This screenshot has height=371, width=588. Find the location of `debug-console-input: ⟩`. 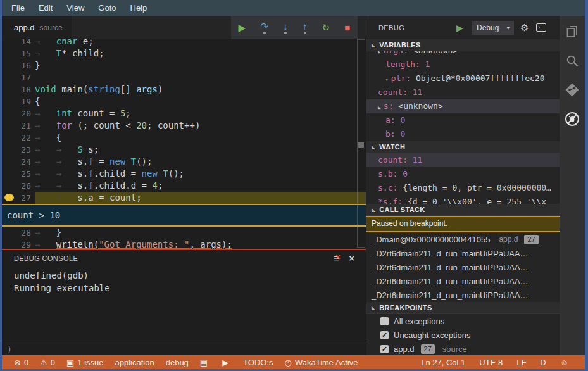

debug-console-input: ⟩ is located at coordinates (184, 349).